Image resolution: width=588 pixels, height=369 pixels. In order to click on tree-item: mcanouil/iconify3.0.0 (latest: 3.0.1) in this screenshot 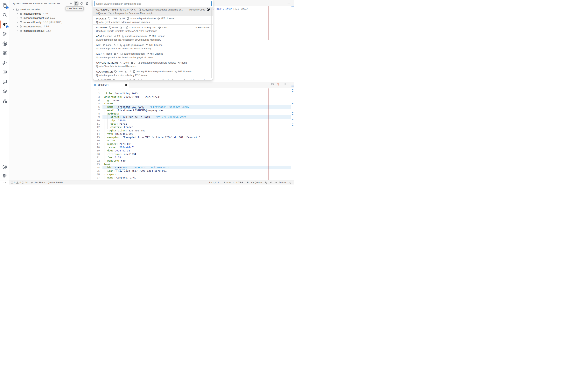, I will do `click(50, 22)`.